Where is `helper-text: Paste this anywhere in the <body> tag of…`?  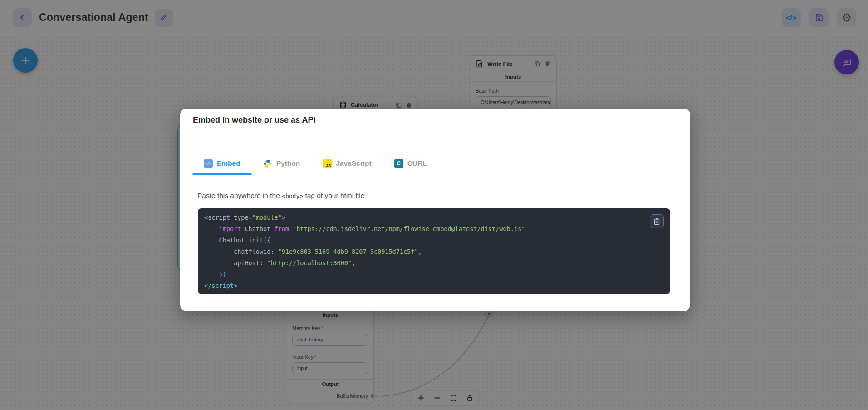 helper-text: Paste this anywhere in the <body> tag of… is located at coordinates (281, 196).